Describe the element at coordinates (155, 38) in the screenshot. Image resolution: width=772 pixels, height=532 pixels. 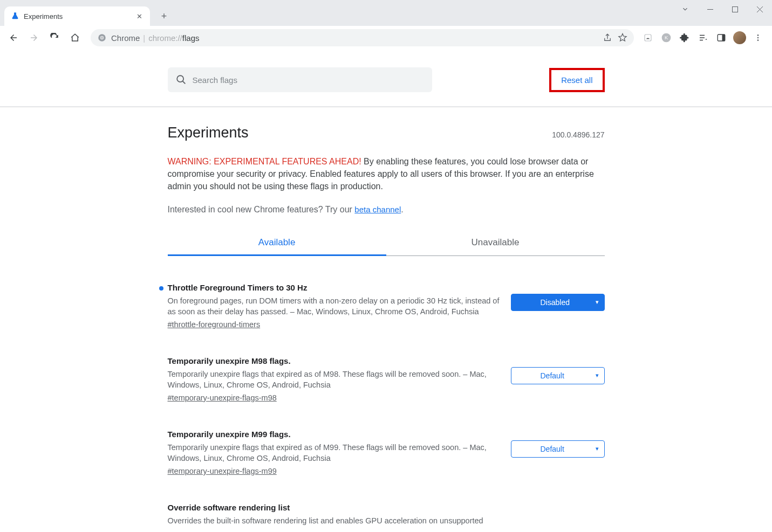
I see `omnibox-text: Chrome | chrome://flags` at that location.